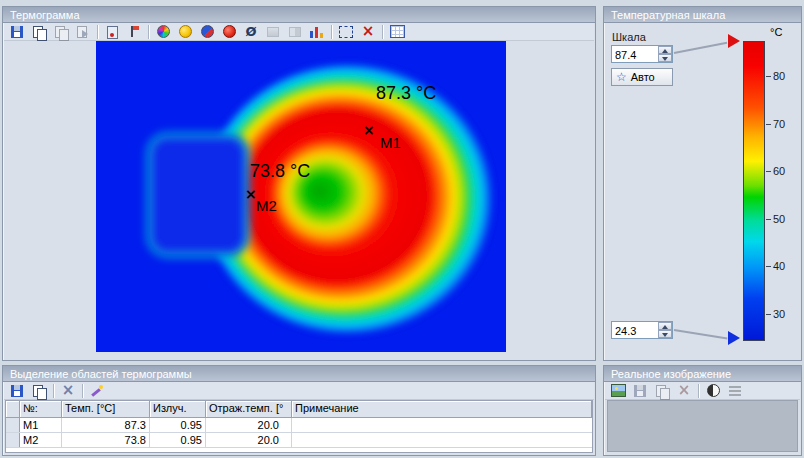 The image size is (804, 458). What do you see at coordinates (249, 409) in the screenshot?
I see `column-header-refl: Отраж.темп. [°` at bounding box center [249, 409].